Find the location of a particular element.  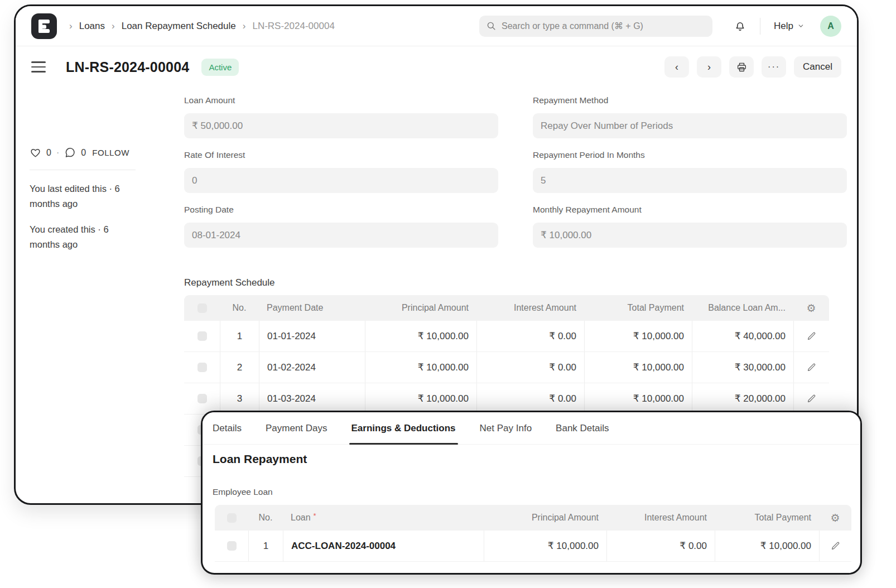

global-search is located at coordinates (596, 26).